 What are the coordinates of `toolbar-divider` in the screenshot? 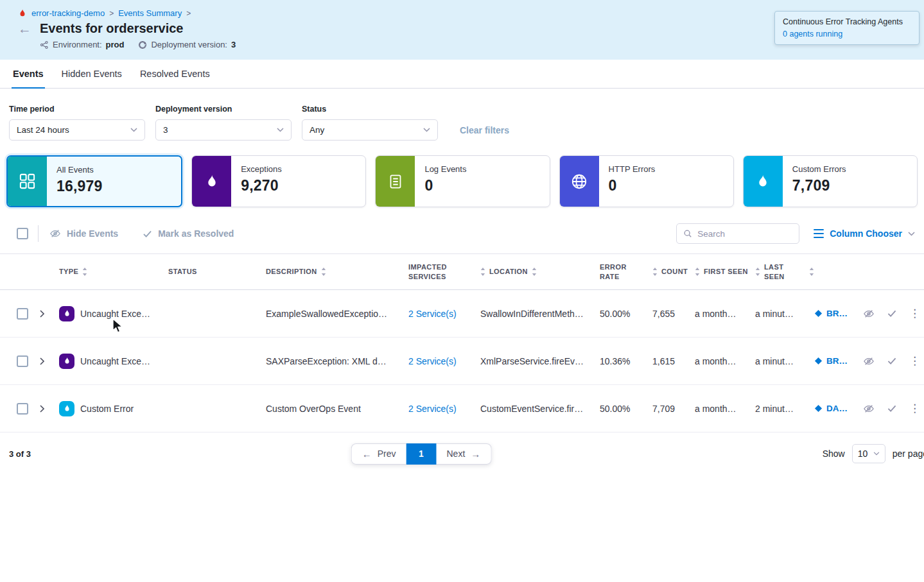 It's located at (39, 234).